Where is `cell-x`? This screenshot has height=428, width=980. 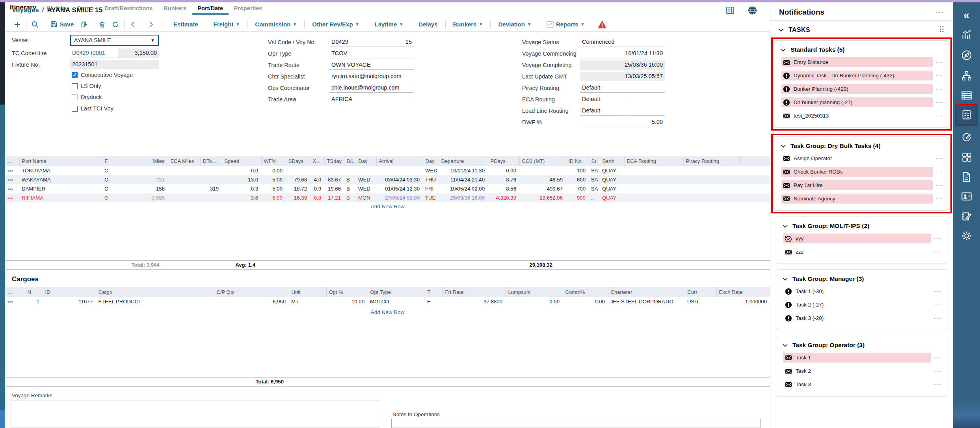
cell-x is located at coordinates (317, 170).